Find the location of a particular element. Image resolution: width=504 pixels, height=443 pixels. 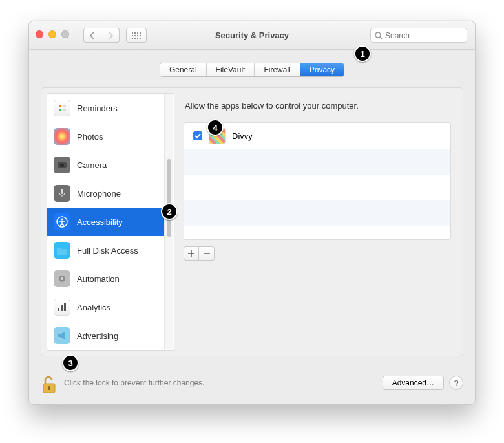

plus-icon is located at coordinates (191, 254).